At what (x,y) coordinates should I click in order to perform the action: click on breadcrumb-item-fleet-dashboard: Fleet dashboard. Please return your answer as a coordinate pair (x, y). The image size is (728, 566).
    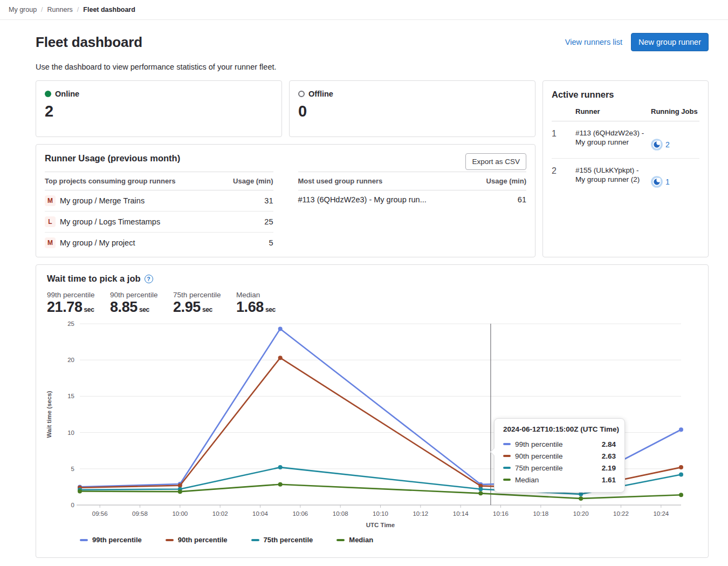
    Looking at the image, I should click on (109, 10).